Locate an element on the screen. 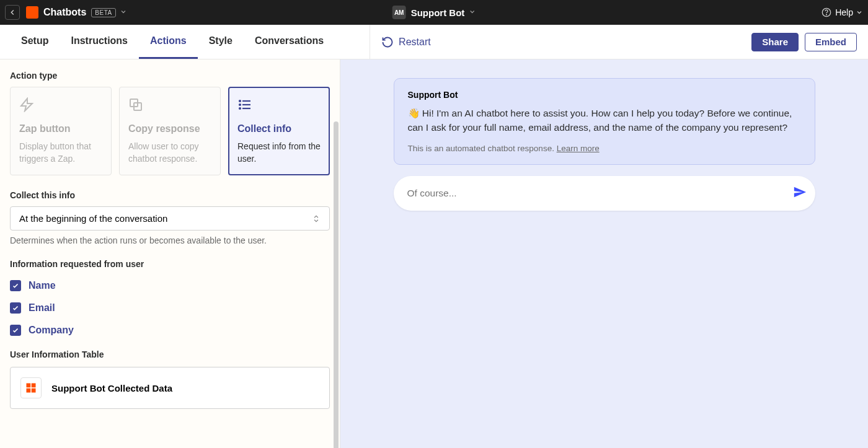  card-title: Copy response is located at coordinates (170, 129).